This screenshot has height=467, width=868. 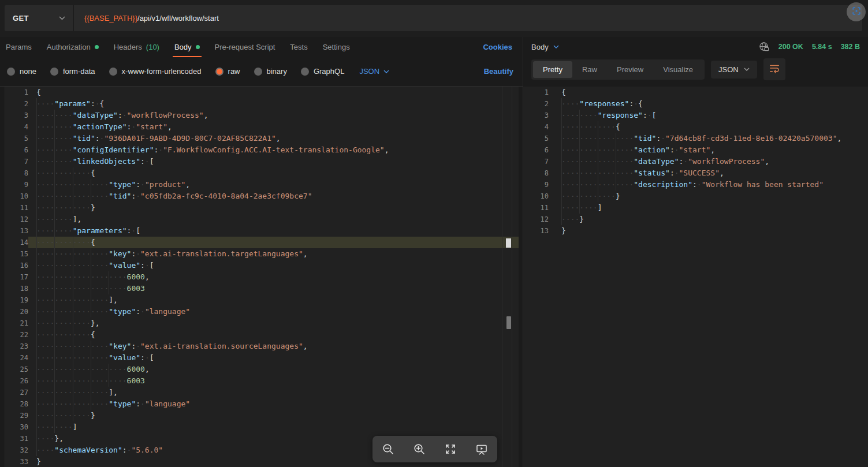 I want to click on code-token: },, so click(x=59, y=439).